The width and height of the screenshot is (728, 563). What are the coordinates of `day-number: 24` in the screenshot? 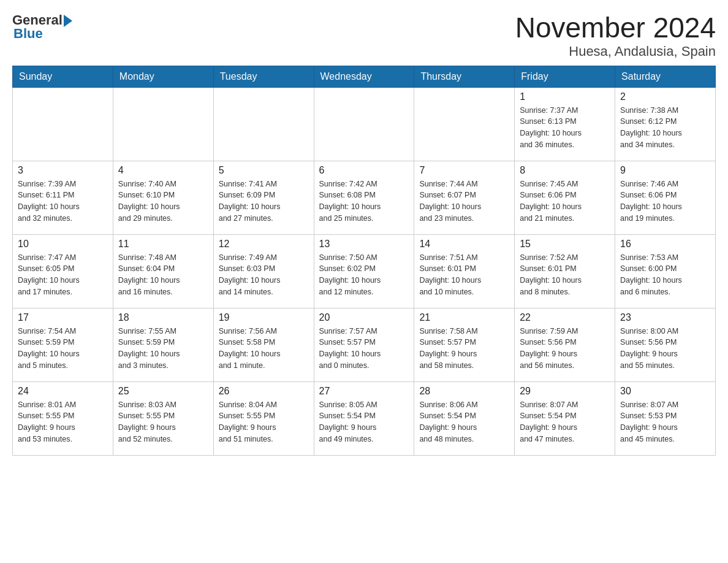 It's located at (63, 391).